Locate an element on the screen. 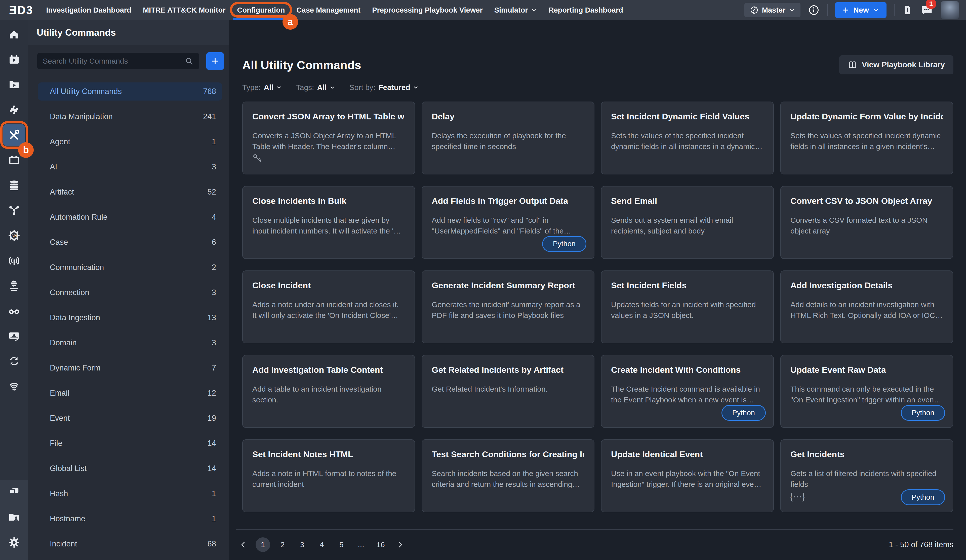 This screenshot has width=966, height=560. database-icon is located at coordinates (14, 185).